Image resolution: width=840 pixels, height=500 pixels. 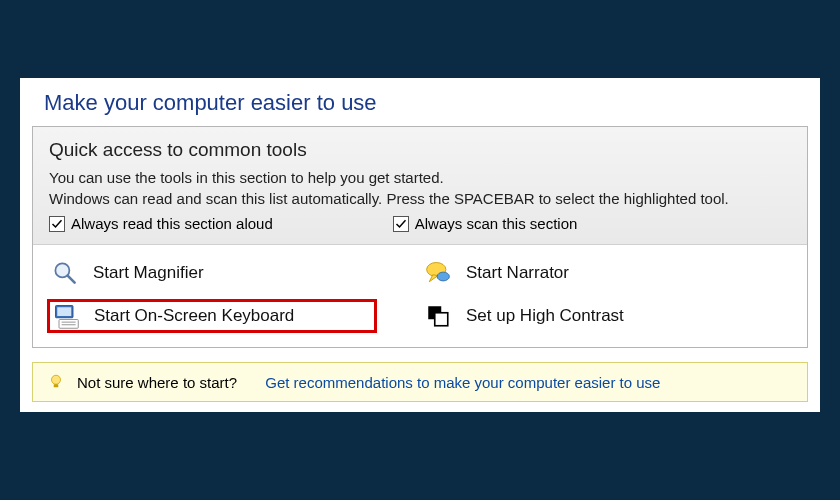 I want to click on tool-high-contrast-label: Set up High Contrast, so click(x=545, y=316).